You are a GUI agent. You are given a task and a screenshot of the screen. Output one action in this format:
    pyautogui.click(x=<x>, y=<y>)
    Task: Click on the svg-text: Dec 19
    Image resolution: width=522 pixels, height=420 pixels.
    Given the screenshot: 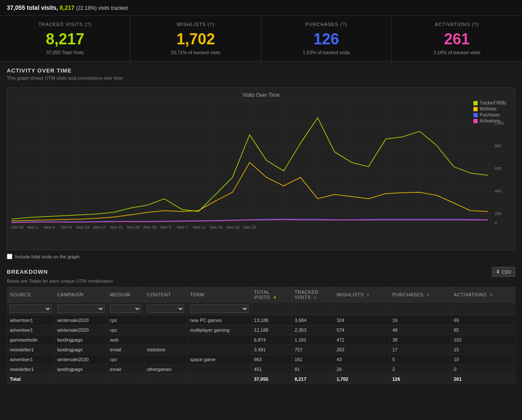 What is the action you would take?
    pyautogui.click(x=233, y=227)
    